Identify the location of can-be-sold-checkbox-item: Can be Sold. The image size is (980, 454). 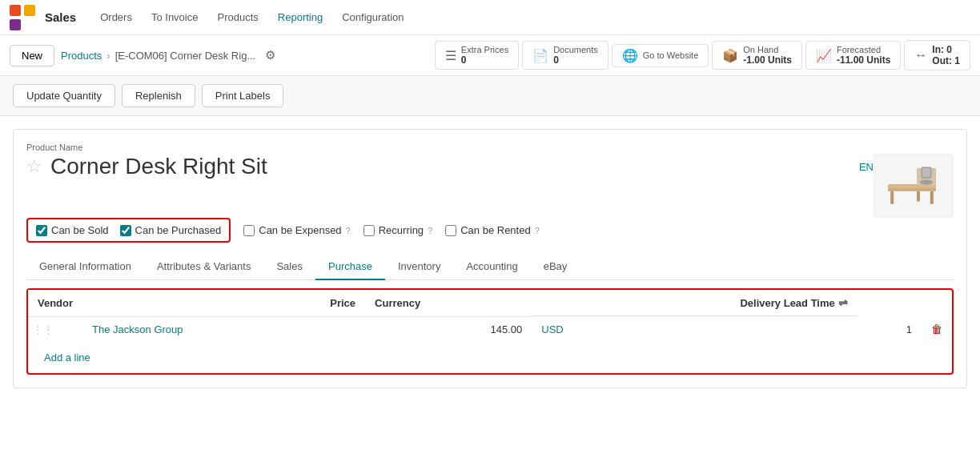
(72, 231).